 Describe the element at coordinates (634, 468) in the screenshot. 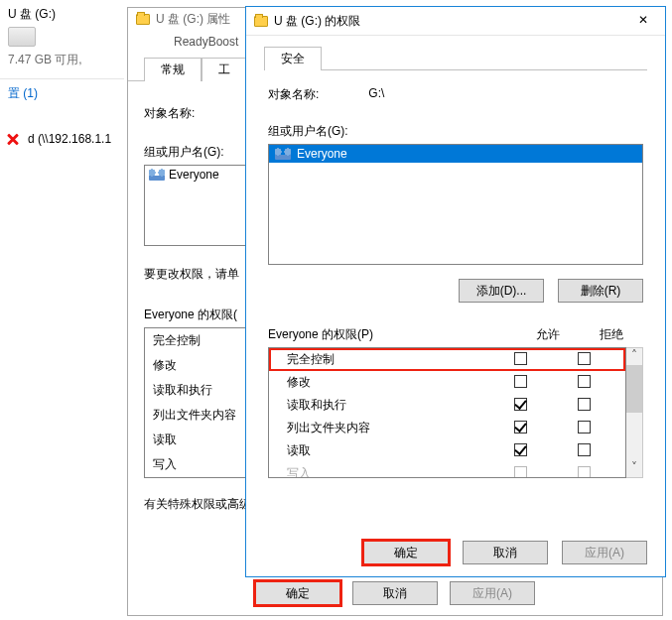

I see `scroll-down-icon: ˅` at that location.